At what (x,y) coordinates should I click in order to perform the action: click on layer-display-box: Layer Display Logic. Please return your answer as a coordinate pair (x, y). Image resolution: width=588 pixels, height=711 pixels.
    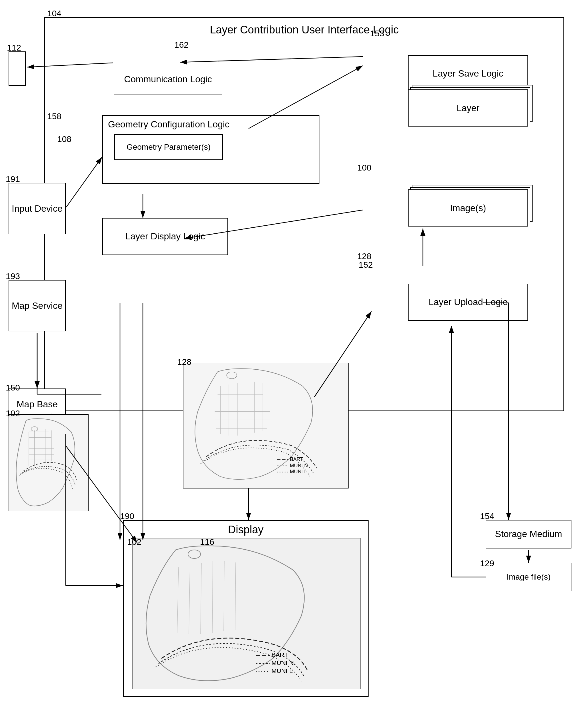
    Looking at the image, I should click on (165, 236).